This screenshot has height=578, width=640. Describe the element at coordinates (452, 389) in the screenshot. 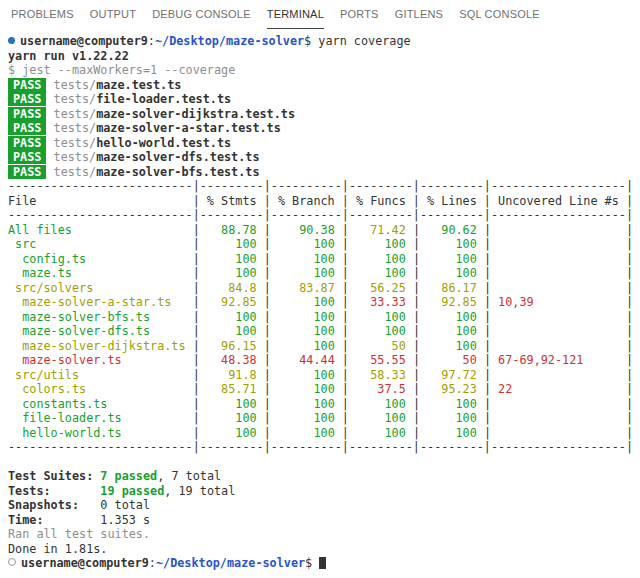

I see `coverage-cell: 95.23` at that location.